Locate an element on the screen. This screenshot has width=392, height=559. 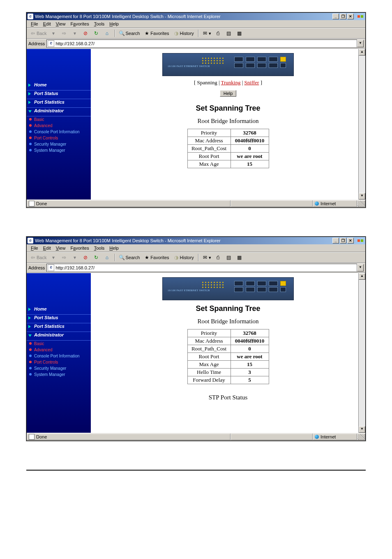
table-value: 0040f6ff0010 is located at coordinates (250, 141).